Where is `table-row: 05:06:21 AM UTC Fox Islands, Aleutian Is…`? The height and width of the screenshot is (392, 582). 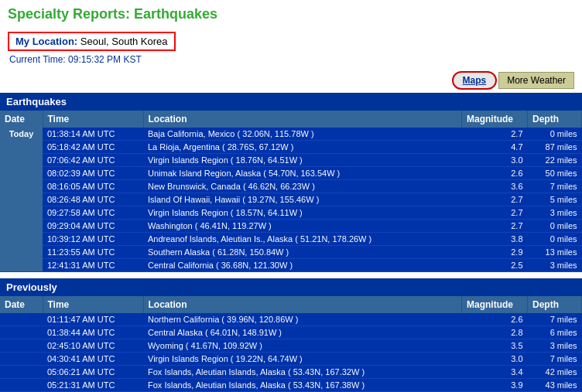 table-row: 05:06:21 AM UTC Fox Islands, Aleutian Is… is located at coordinates (291, 373).